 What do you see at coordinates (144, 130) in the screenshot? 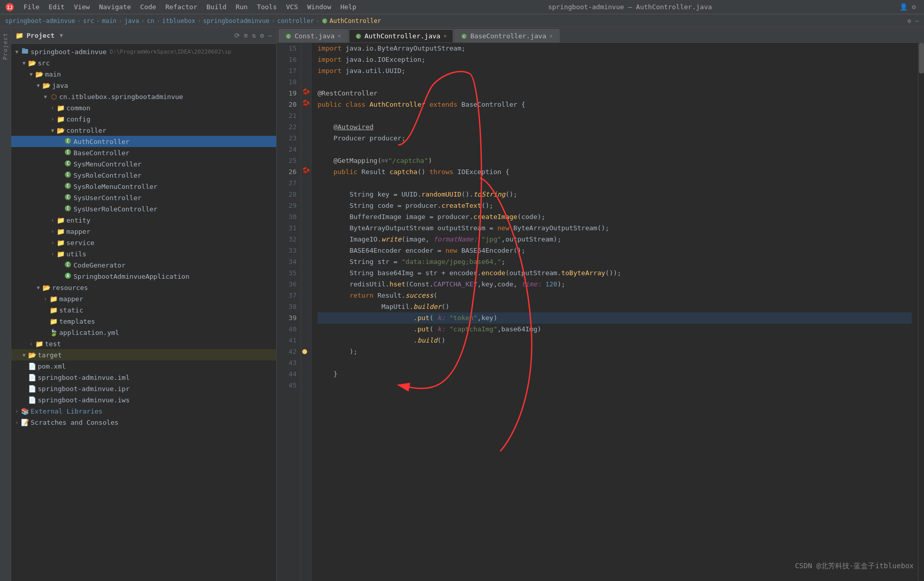
I see `tree-controller: ▼ 📂 controller` at bounding box center [144, 130].